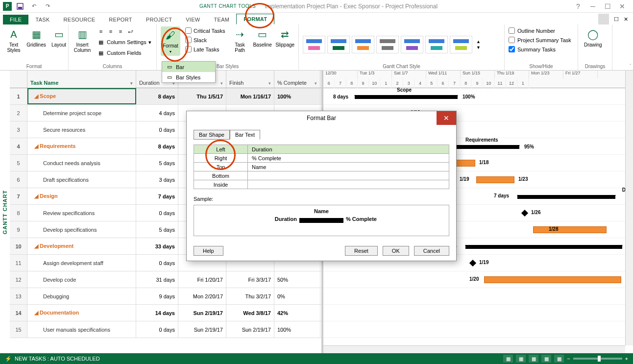  Describe the element at coordinates (629, 208) in the screenshot. I see `vertical-scrollbar` at that location.